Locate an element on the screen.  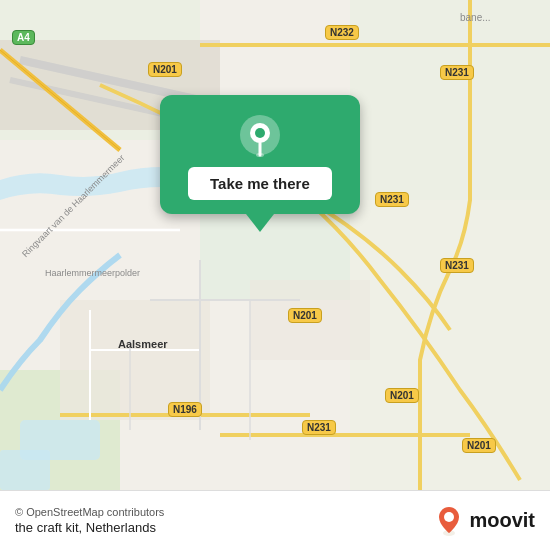
badge-n201-mid: N201 is located at coordinates (305, 316).